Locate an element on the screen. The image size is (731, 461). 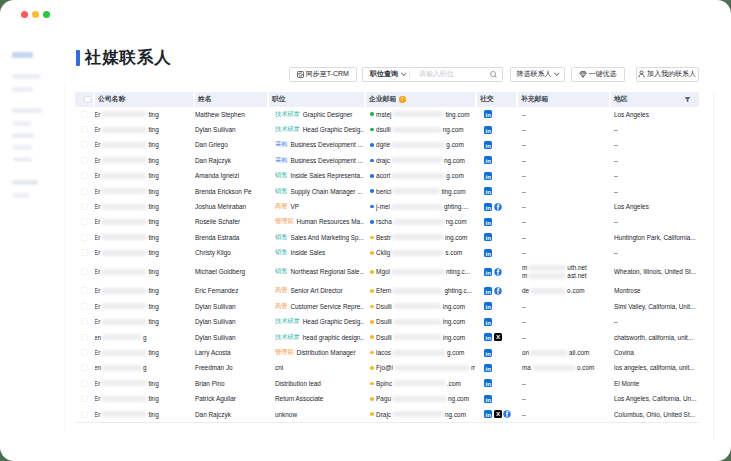
email-suffix: ghting.c... is located at coordinates (458, 290).